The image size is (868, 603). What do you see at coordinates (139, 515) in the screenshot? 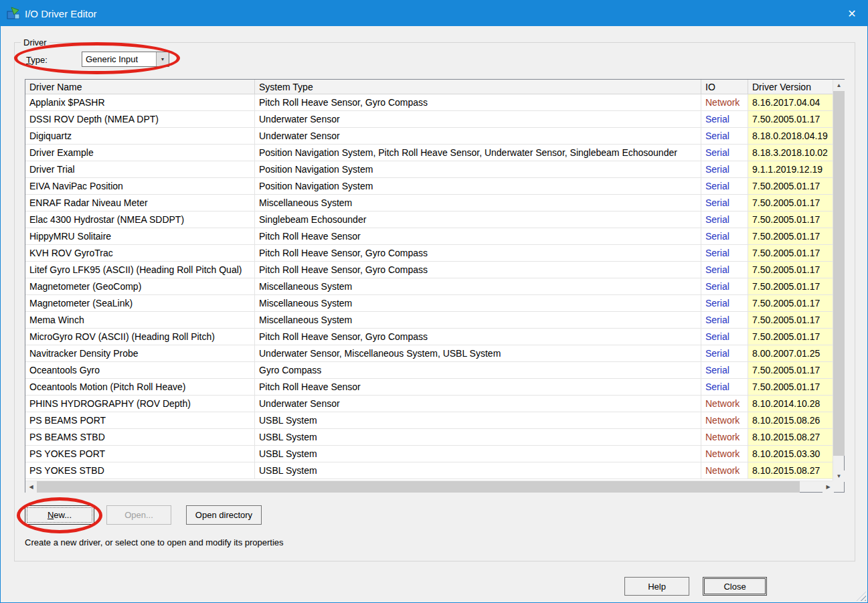
I see `open-button: Open...` at bounding box center [139, 515].